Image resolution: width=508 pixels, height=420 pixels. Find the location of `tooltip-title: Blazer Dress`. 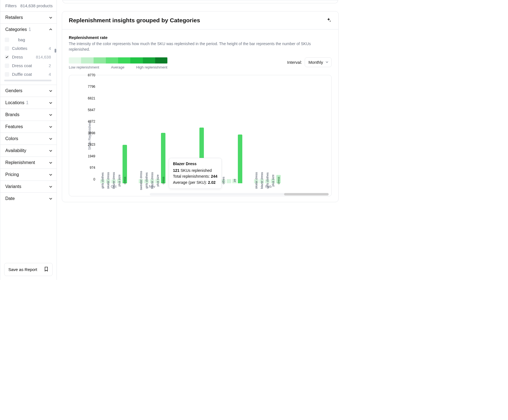

tooltip-title: Blazer Dress is located at coordinates (195, 164).